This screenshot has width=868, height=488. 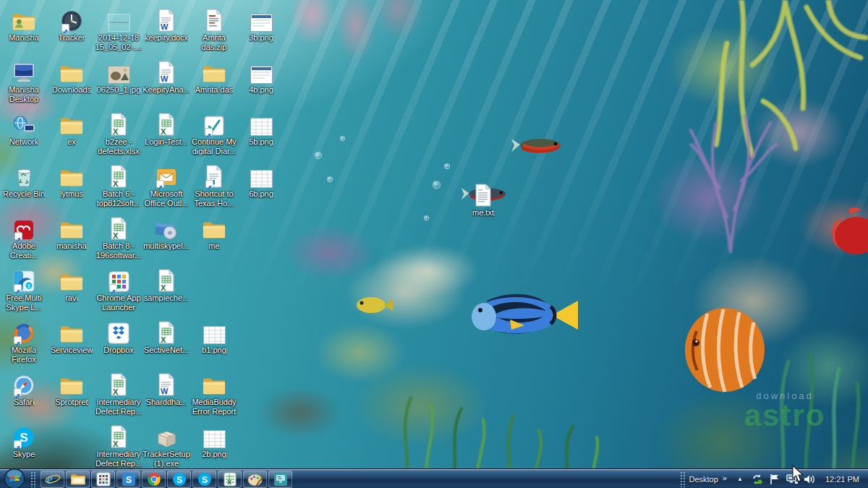 I want to click on desktop-icon-serviceview: Serviceview, so click(x=72, y=337).